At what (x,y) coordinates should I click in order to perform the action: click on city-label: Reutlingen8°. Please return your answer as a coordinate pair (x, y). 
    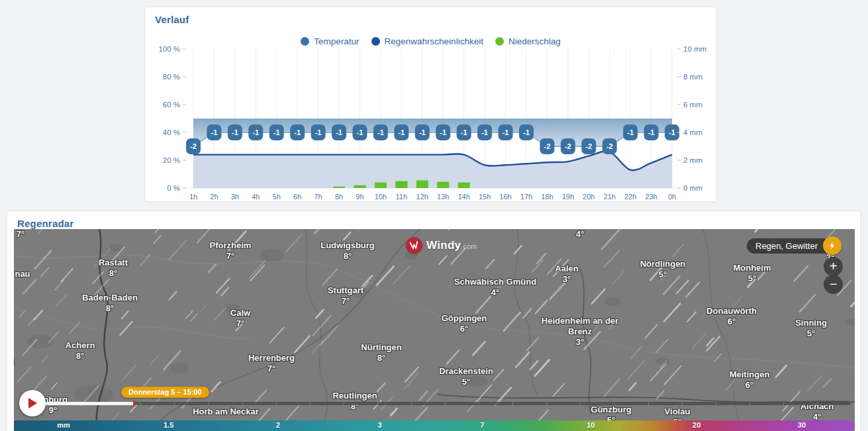
    Looking at the image, I should click on (355, 401).